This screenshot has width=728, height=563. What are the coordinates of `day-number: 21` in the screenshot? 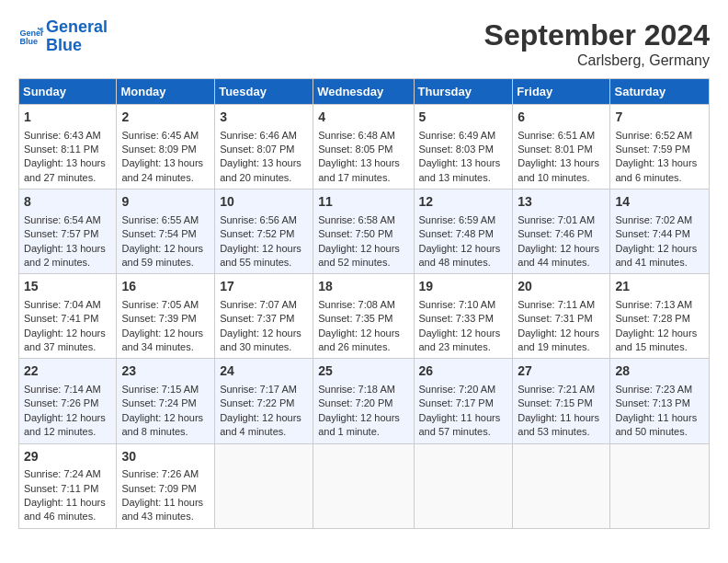 It's located at (660, 287).